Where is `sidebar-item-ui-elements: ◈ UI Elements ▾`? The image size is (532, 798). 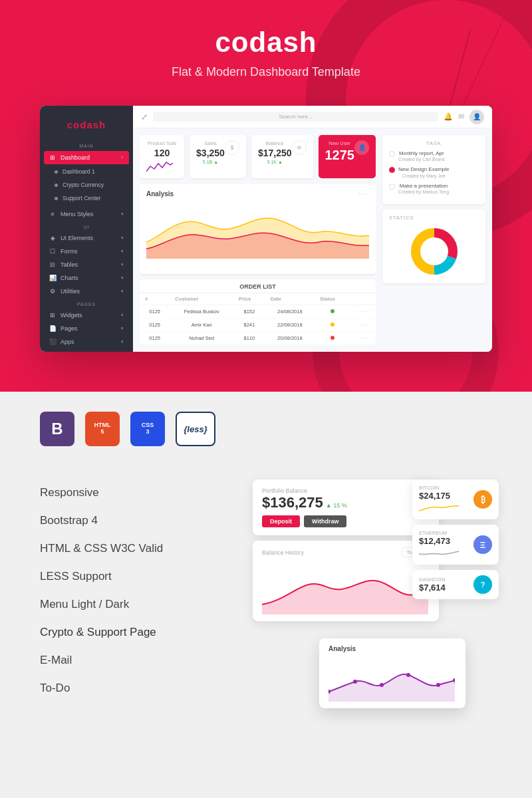 sidebar-item-ui-elements: ◈ UI Elements ▾ is located at coordinates (86, 238).